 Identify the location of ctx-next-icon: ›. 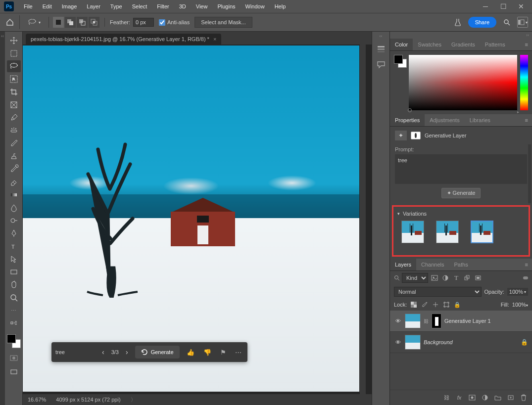
(127, 352).